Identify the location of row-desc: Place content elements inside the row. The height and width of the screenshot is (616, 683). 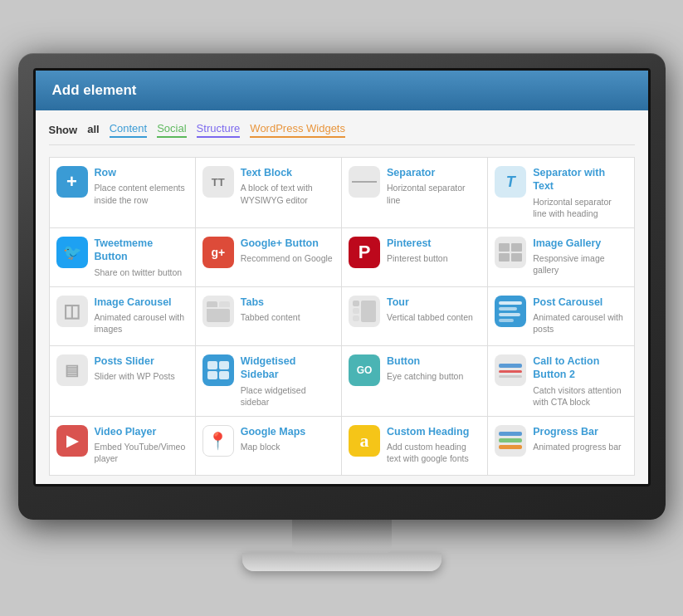
(141, 193).